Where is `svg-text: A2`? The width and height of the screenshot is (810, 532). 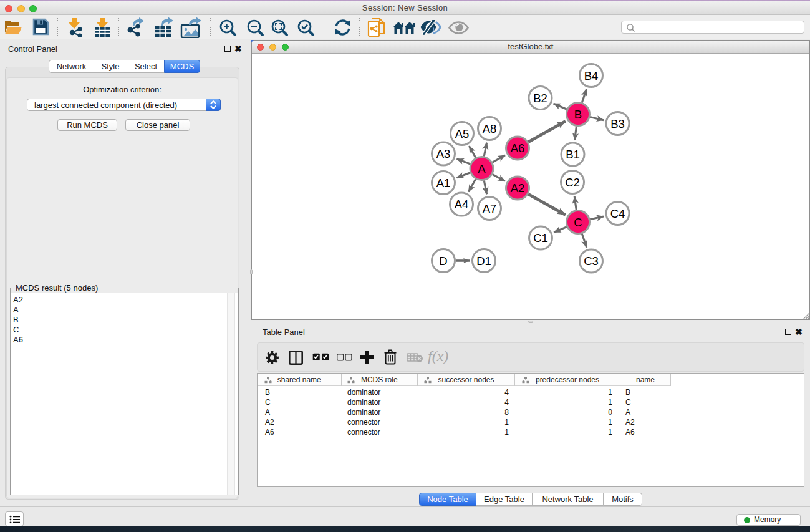
svg-text: A2 is located at coordinates (518, 188).